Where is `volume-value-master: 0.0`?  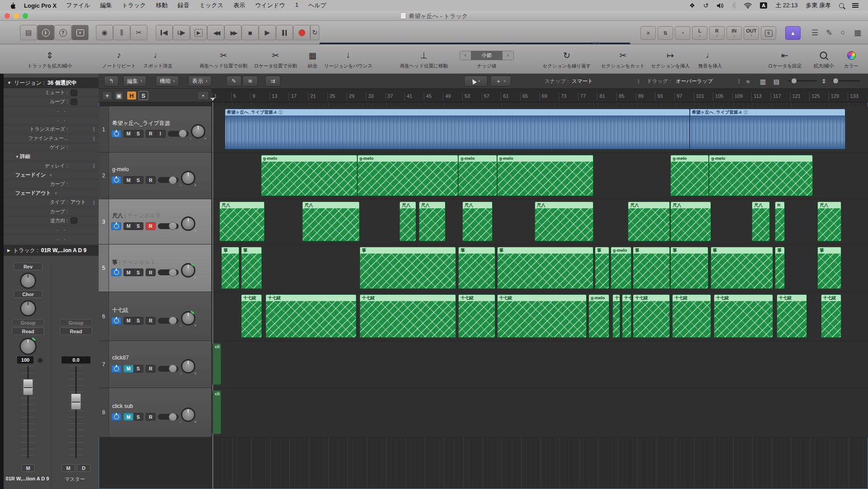
volume-value-master: 0.0 is located at coordinates (76, 360).